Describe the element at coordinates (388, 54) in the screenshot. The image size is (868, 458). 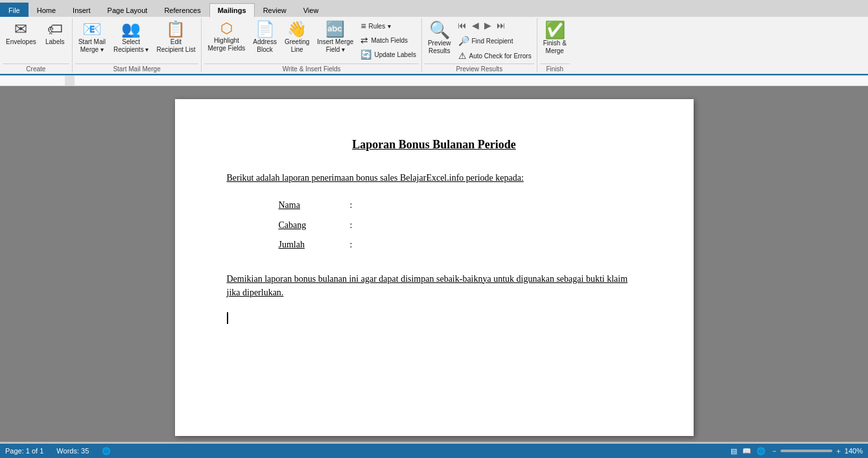
I see `update-labels-button: 🔄 Update Labels` at that location.